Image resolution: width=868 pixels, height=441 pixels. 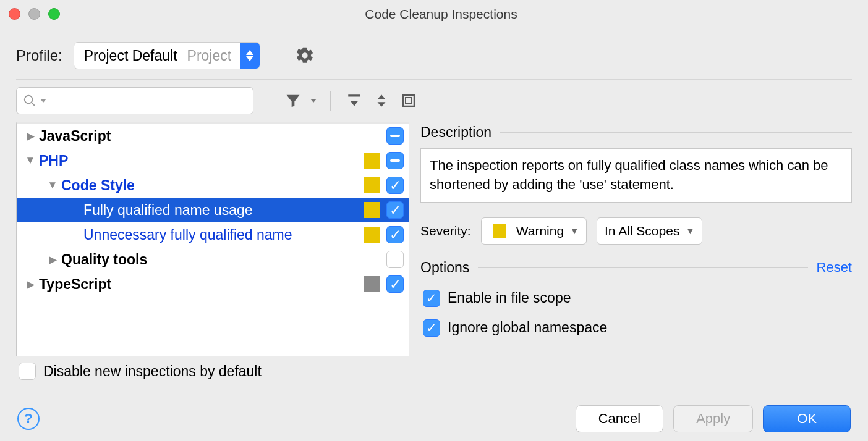 What do you see at coordinates (713, 419) in the screenshot?
I see `apply-button: Apply` at bounding box center [713, 419].